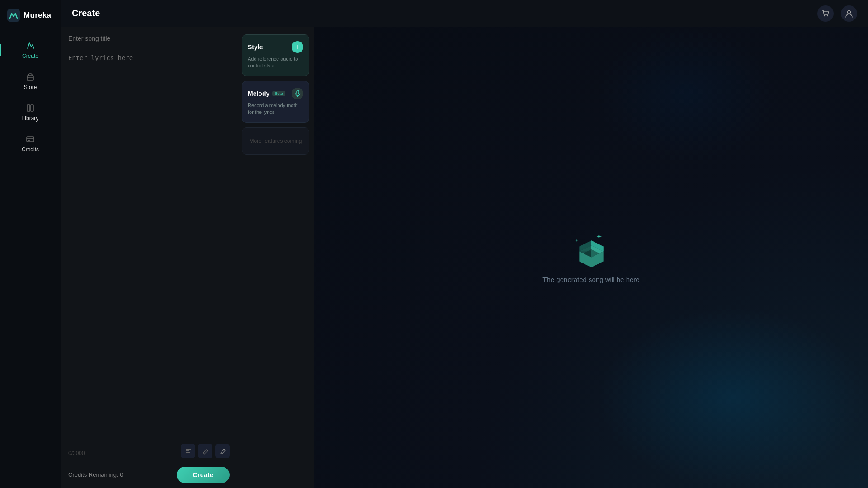 Image resolution: width=868 pixels, height=488 pixels. What do you see at coordinates (222, 451) in the screenshot?
I see `enhance-tool-button` at bounding box center [222, 451].